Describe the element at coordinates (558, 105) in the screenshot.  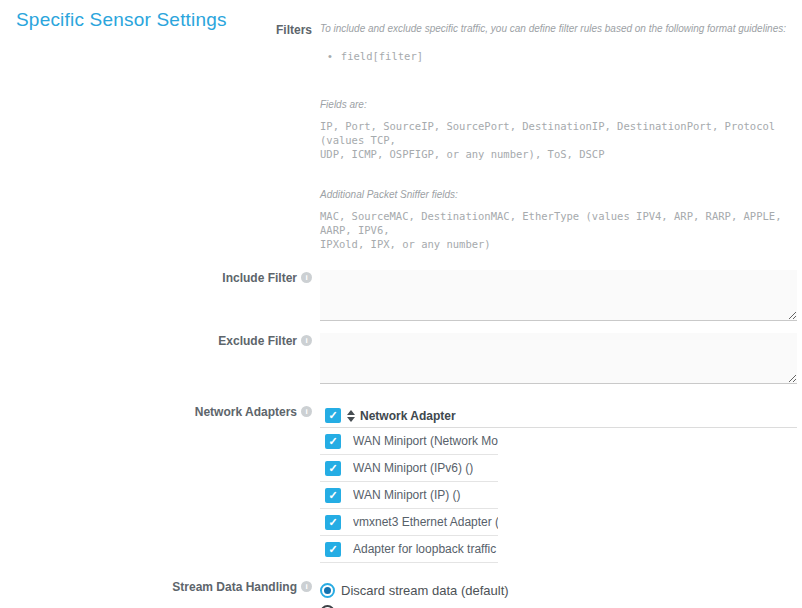
I see `fields-heading: Fields are:` at that location.